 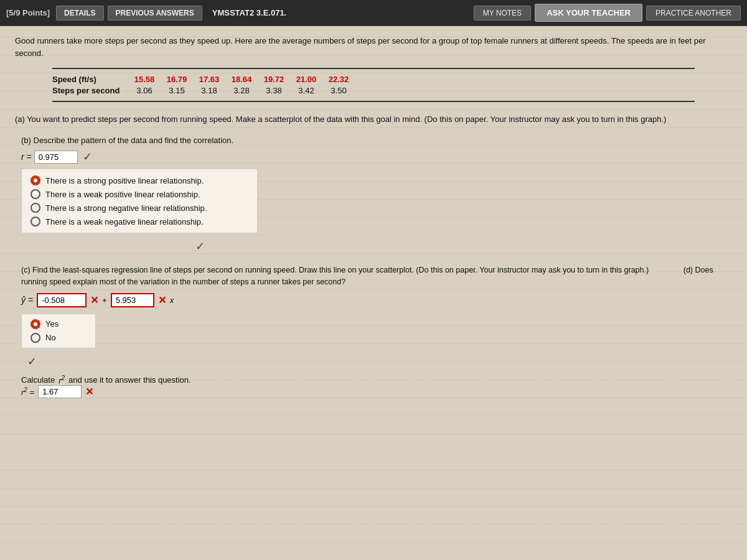 I want to click on part-c-label: (c) Find the least-squares regression li…, so click(x=377, y=276).